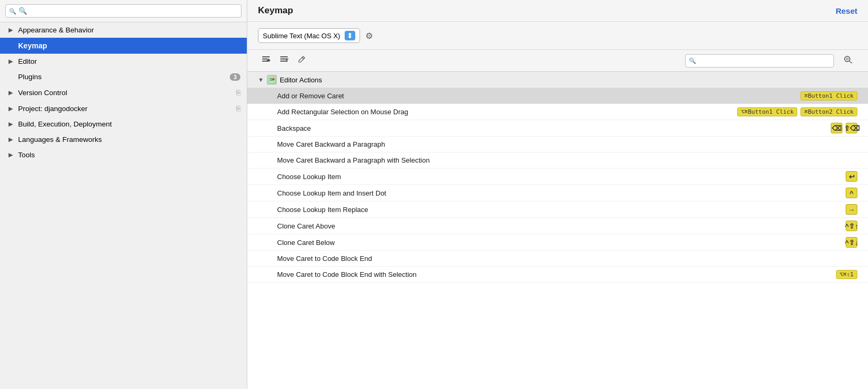 Image resolution: width=868 pixels, height=389 pixels. What do you see at coordinates (557, 226) in the screenshot?
I see `table-row: Clone Caret Above ^⇧↑` at bounding box center [557, 226].